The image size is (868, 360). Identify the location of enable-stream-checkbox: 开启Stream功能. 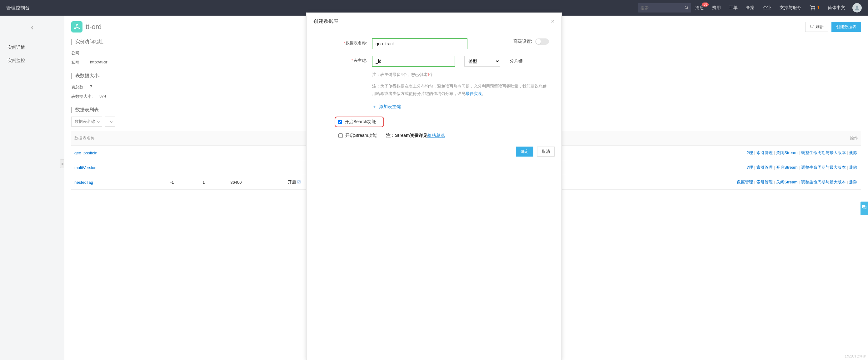
(358, 136).